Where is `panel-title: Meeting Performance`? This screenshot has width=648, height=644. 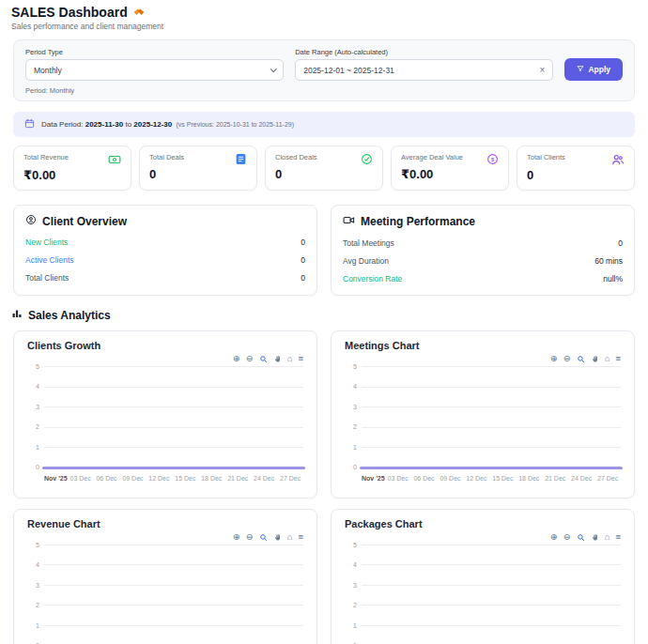
panel-title: Meeting Performance is located at coordinates (418, 222).